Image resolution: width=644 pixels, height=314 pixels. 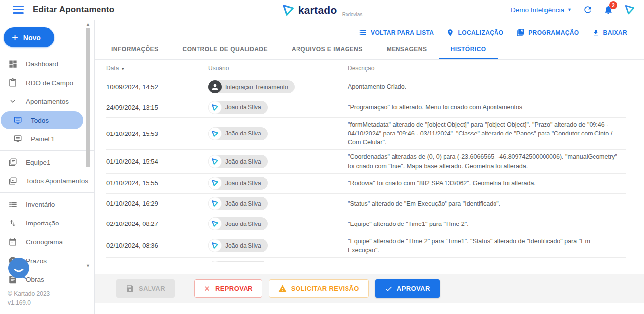 What do you see at coordinates (47, 150) in the screenshot?
I see `sidebar-divider` at bounding box center [47, 150].